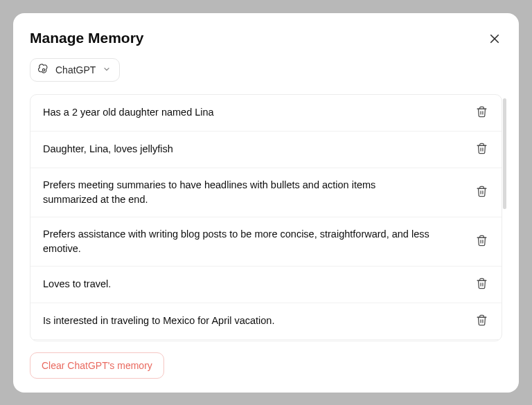 The width and height of the screenshot is (532, 405). Describe the element at coordinates (495, 40) in the screenshot. I see `close-button` at that location.